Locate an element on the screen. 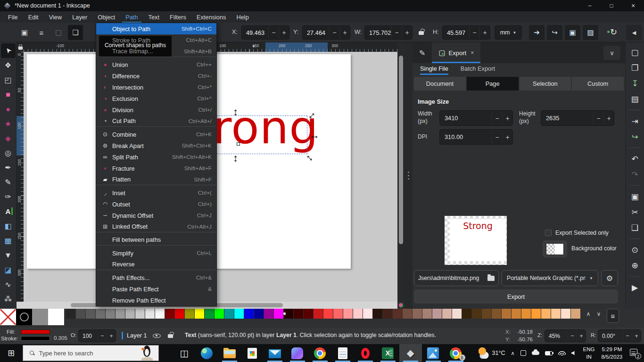 The image size is (644, 362). export-format-dropdown: Portable Network Graphic (*.png) ▼ is located at coordinates (550, 278).